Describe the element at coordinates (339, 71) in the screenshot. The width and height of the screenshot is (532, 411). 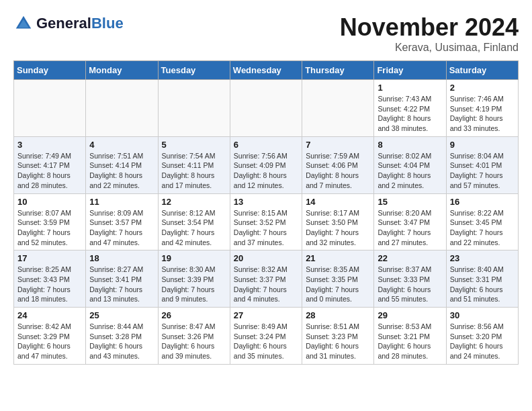
I see `weekday-header: Thursday` at that location.